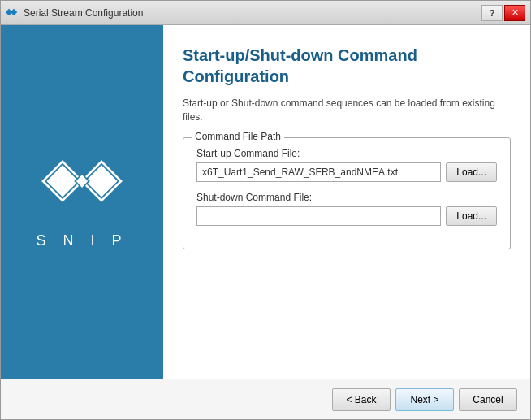 This screenshot has width=531, height=420. I want to click on startup-file-input, so click(318, 172).